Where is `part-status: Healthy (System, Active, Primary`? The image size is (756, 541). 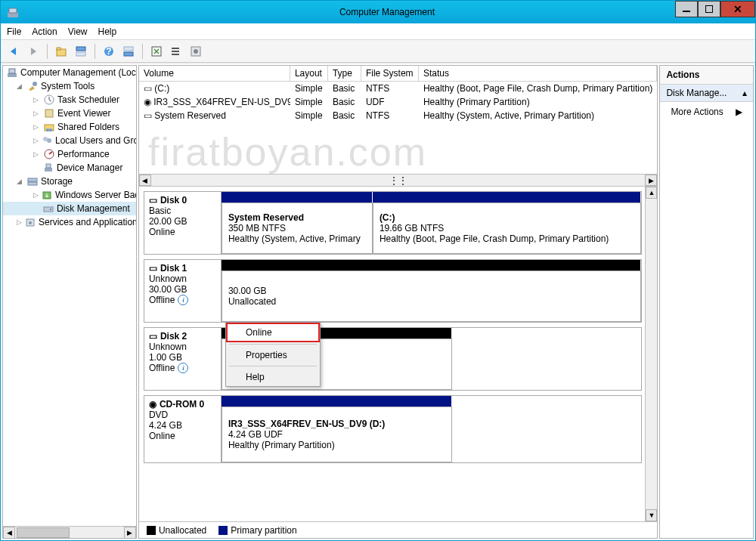 part-status: Healthy (System, Active, Primary is located at coordinates (297, 239).